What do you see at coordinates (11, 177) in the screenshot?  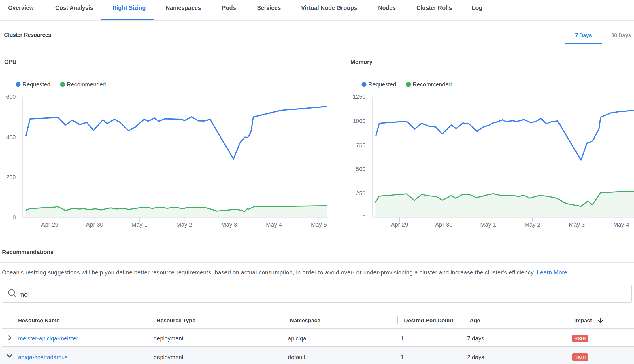 I see `svg-text: 200` at bounding box center [11, 177].